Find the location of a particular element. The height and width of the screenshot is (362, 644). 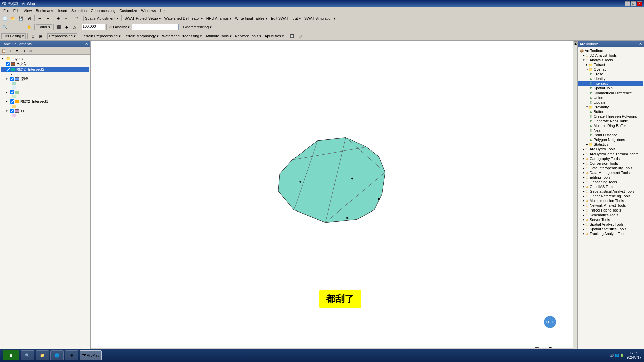

pan-btn: ✋ is located at coordinates (29, 27).